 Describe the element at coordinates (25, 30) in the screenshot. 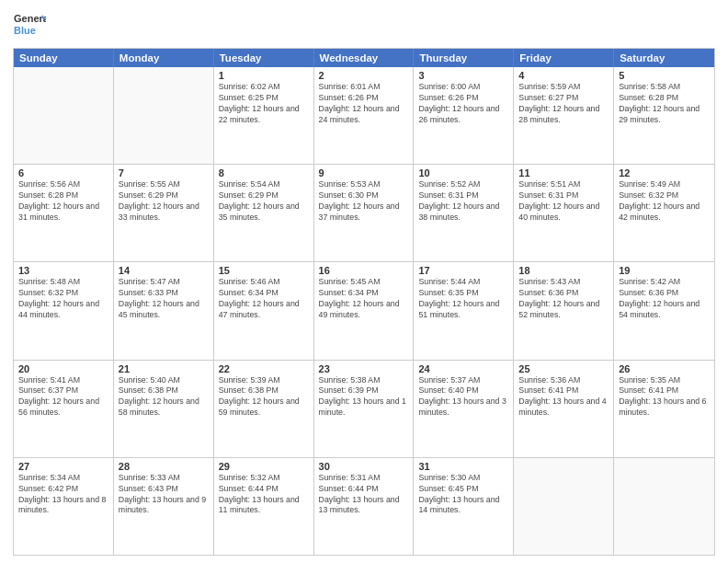

I see `svg-text: Blue` at that location.